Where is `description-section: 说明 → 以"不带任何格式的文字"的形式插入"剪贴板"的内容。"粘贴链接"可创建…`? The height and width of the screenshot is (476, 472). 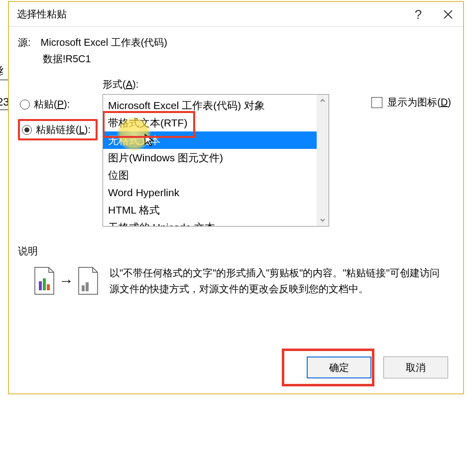 description-section: 说明 → 以"不带任何格式的文字"的形式插入"剪贴板"的内容。"粘贴链接"可创建… is located at coordinates (235, 271).